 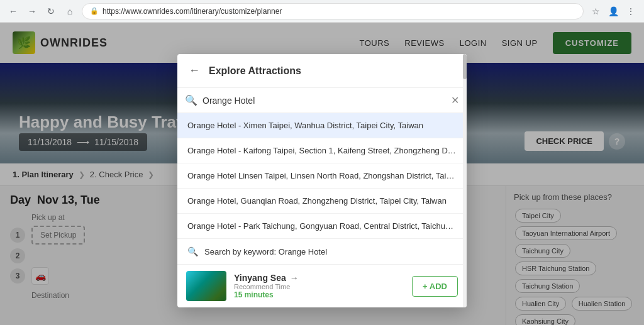 What do you see at coordinates (194, 70) in the screenshot?
I see `modal-back-button: ←` at bounding box center [194, 70].